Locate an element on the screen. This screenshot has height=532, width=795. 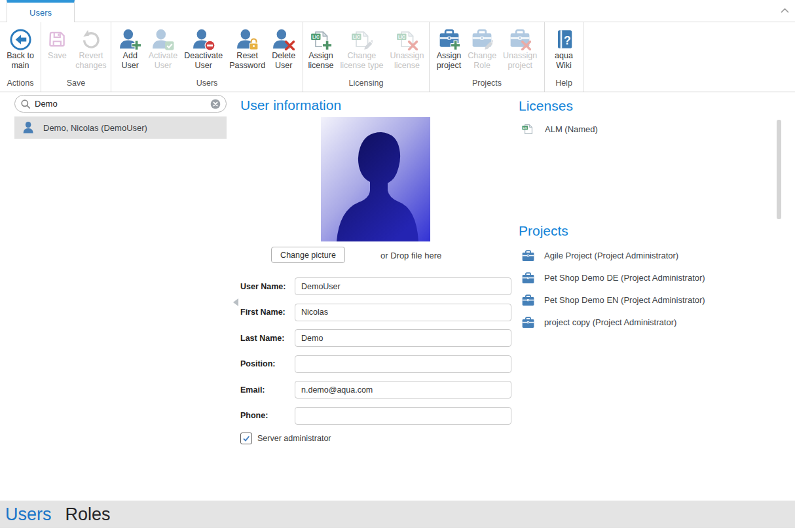
username-field is located at coordinates (403, 287).